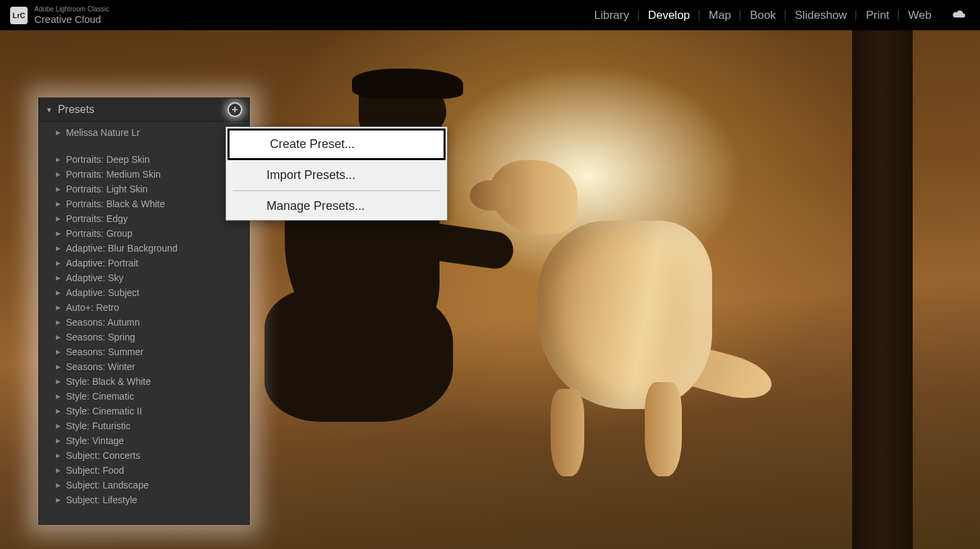 This screenshot has height=549, width=980. Describe the element at coordinates (144, 278) in the screenshot. I see `preset-folder: ▶Adaptive: Sky` at that location.